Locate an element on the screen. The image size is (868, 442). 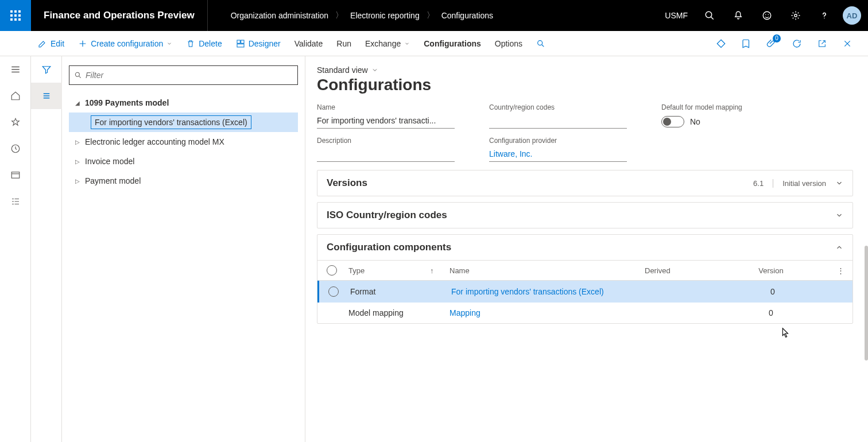
create-configuration-button: Create configuration is located at coordinates (125, 44).